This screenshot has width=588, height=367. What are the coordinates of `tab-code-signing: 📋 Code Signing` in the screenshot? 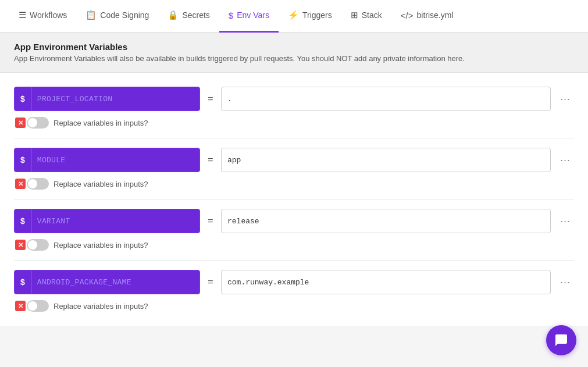 It's located at (117, 16).